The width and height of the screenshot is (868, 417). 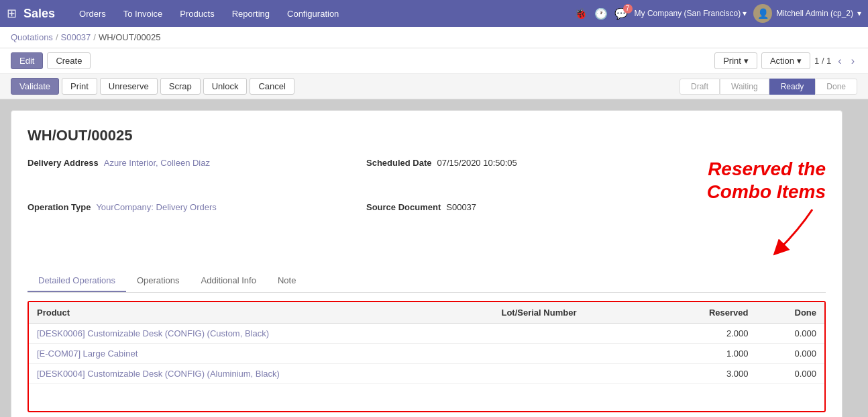 What do you see at coordinates (706, 354) in the screenshot?
I see `row2-reserved: 1.000` at bounding box center [706, 354].